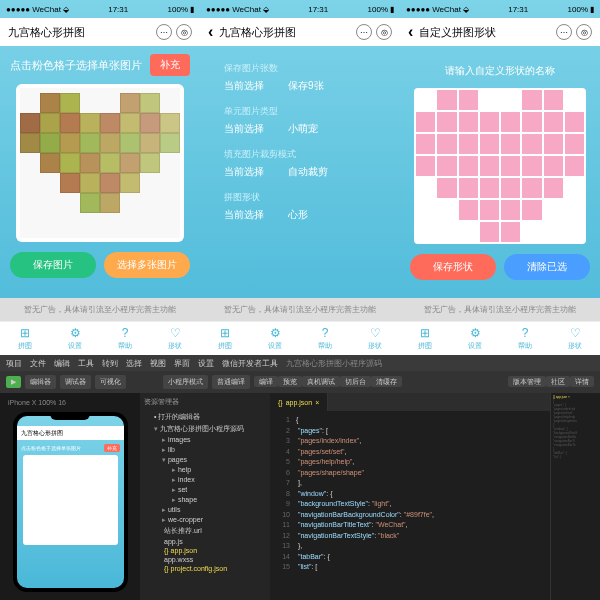 This screenshot has width=600, height=600. I want to click on setting-group: 单元图片类型当前选择小萌宠, so click(300, 120).